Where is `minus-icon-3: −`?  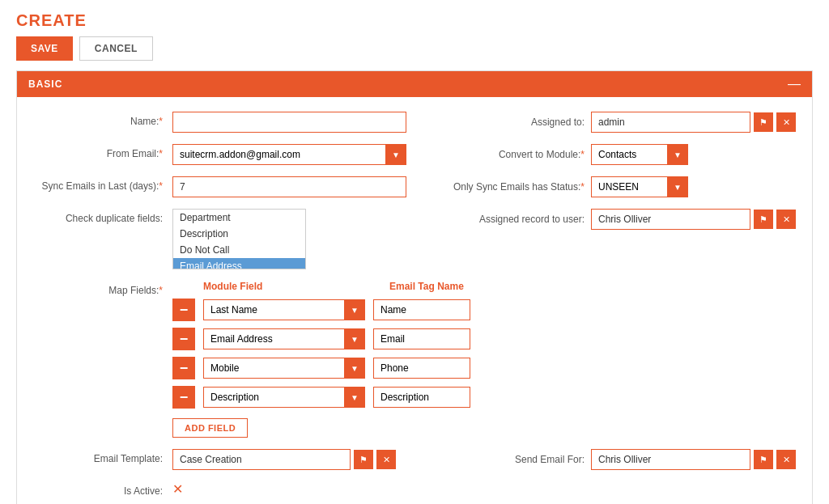 minus-icon-3: − is located at coordinates (185, 369).